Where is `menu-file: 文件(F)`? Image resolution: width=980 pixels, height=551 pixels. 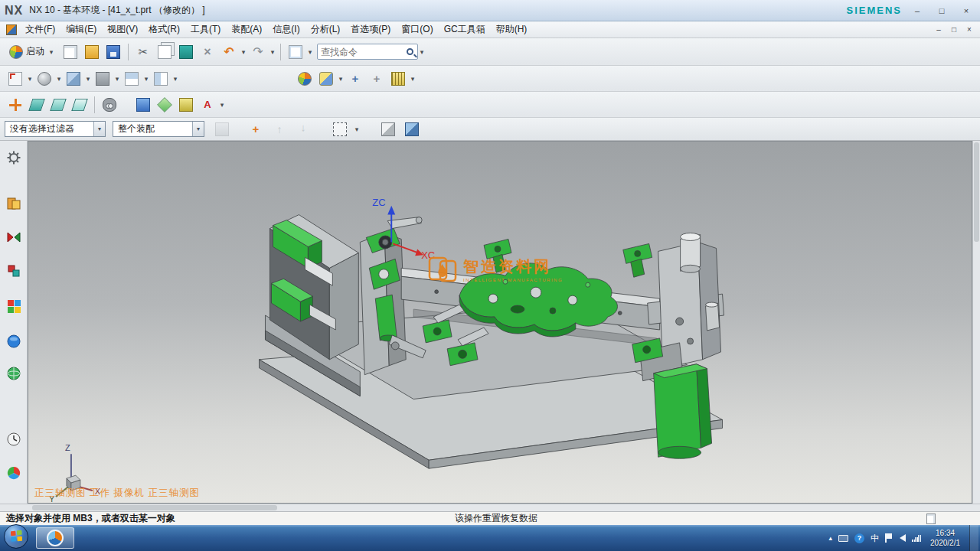 menu-file: 文件(F) is located at coordinates (40, 29).